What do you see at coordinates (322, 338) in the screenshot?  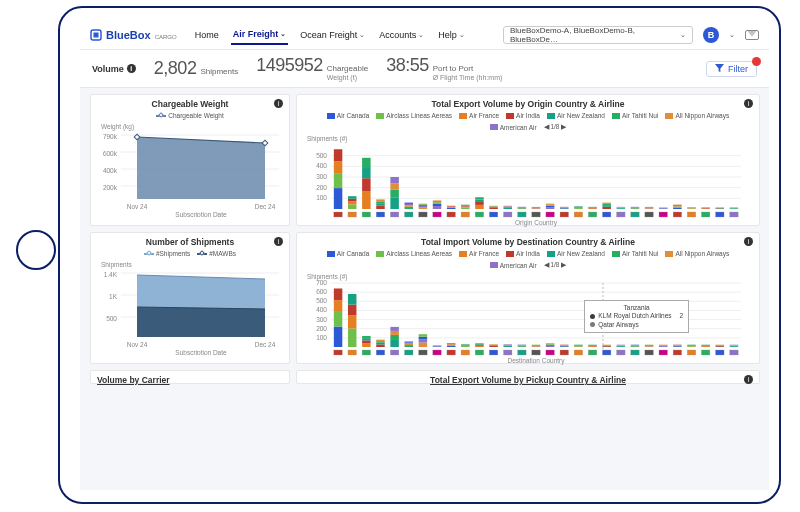 I see `svg-text: 100` at bounding box center [322, 338].